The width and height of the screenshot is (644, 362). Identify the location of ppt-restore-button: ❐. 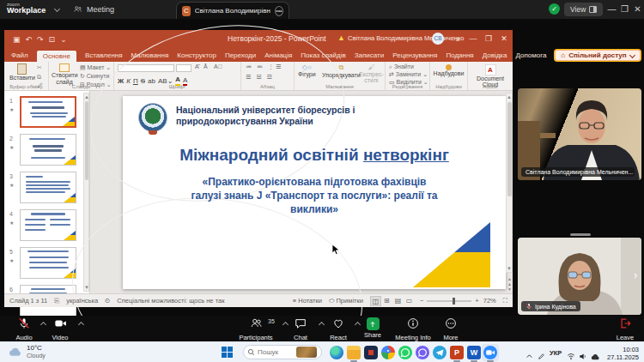
(489, 39).